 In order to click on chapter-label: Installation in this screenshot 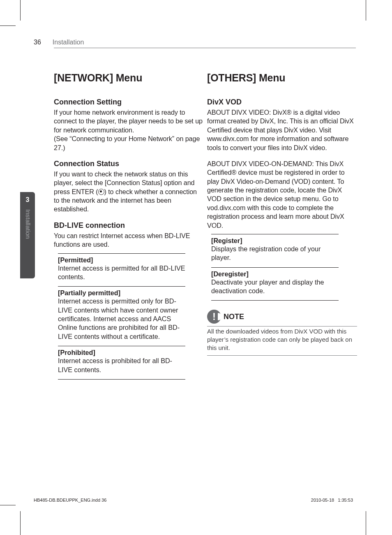, I will do `click(28, 242)`.